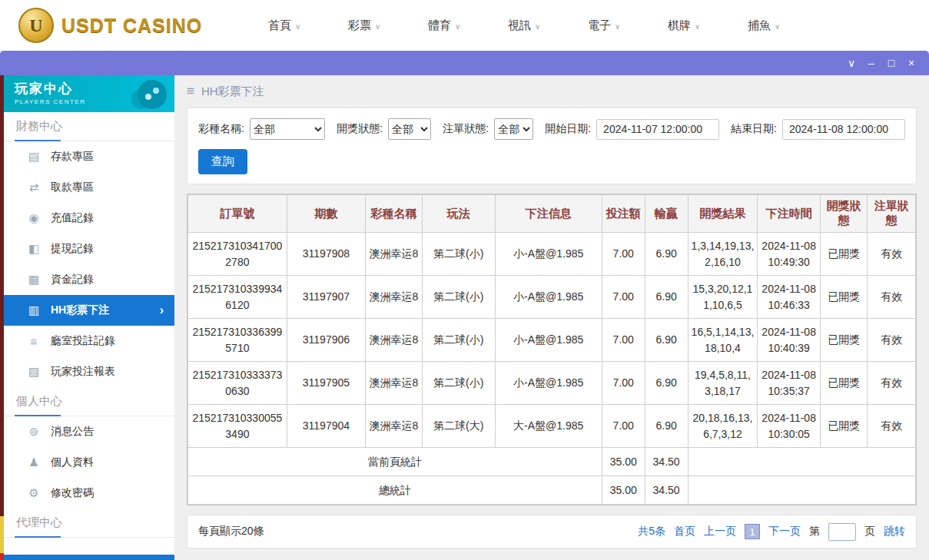 This screenshot has width=929, height=560. I want to click on prev-page-link: 上一页, so click(720, 532).